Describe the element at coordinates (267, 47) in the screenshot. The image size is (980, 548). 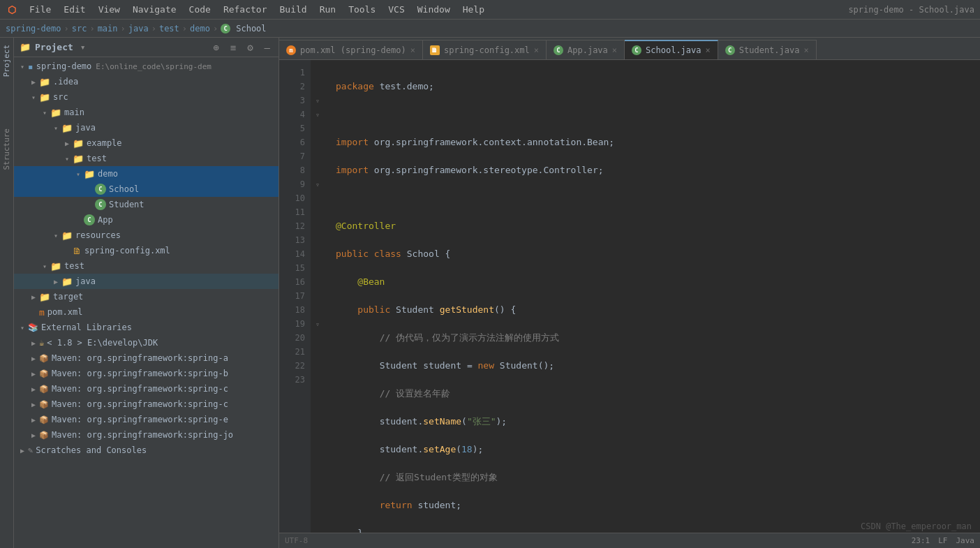
I see `panel-hide-btn: —` at that location.